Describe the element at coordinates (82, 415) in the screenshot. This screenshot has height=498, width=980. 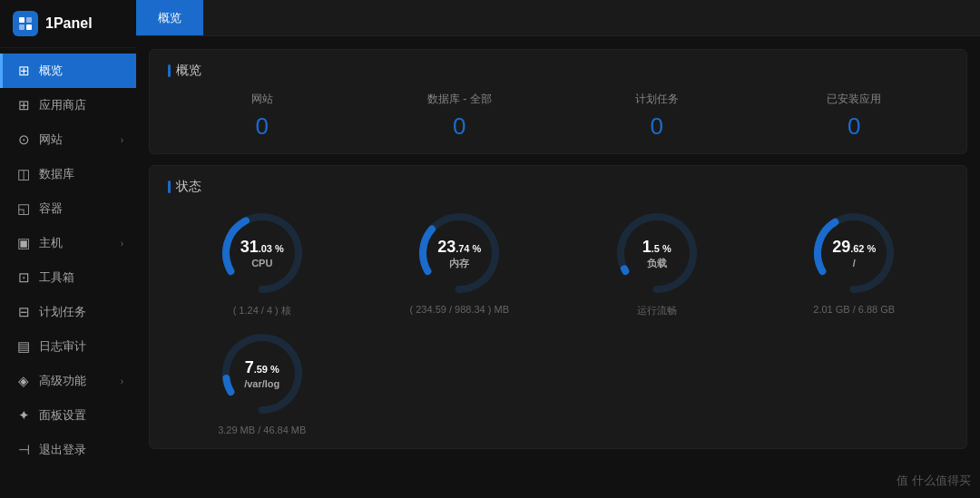
I see `sidebar-item-label: 面板设置` at that location.